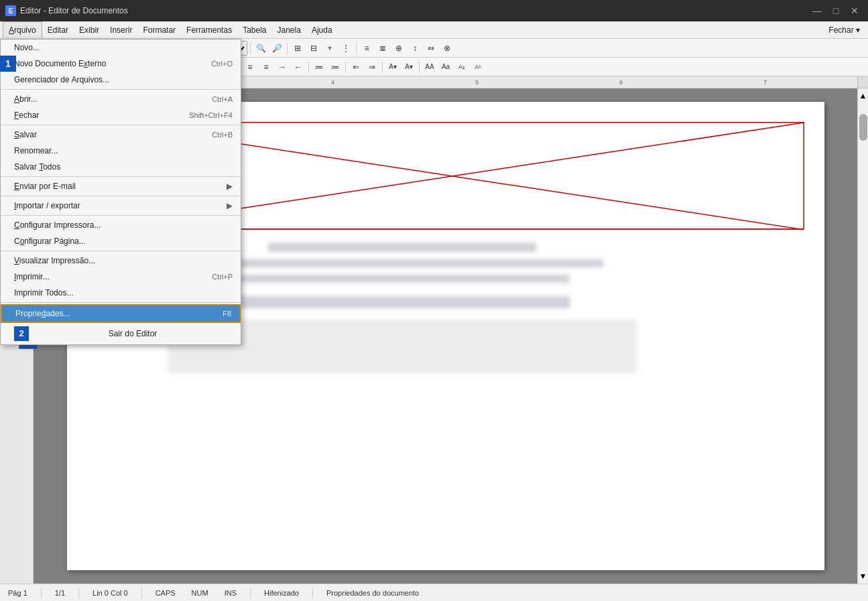 The width and height of the screenshot is (868, 601). Describe the element at coordinates (32, 277) in the screenshot. I see `menu-imprimir-label: Imprimir...` at that location.